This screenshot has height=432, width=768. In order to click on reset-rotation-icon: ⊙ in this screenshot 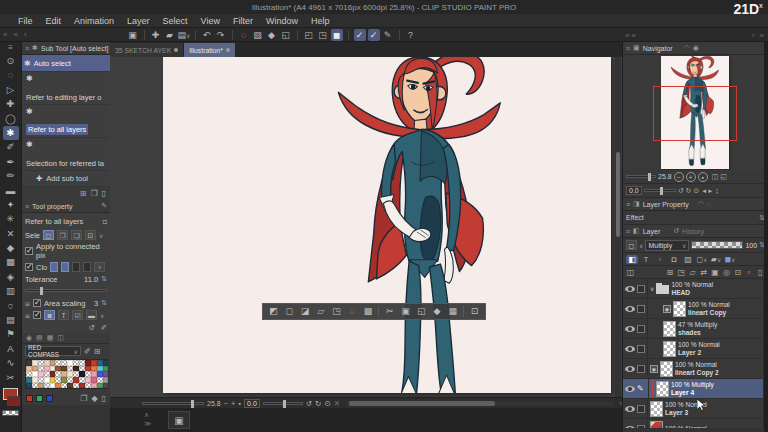, I will do `click(327, 404)`.